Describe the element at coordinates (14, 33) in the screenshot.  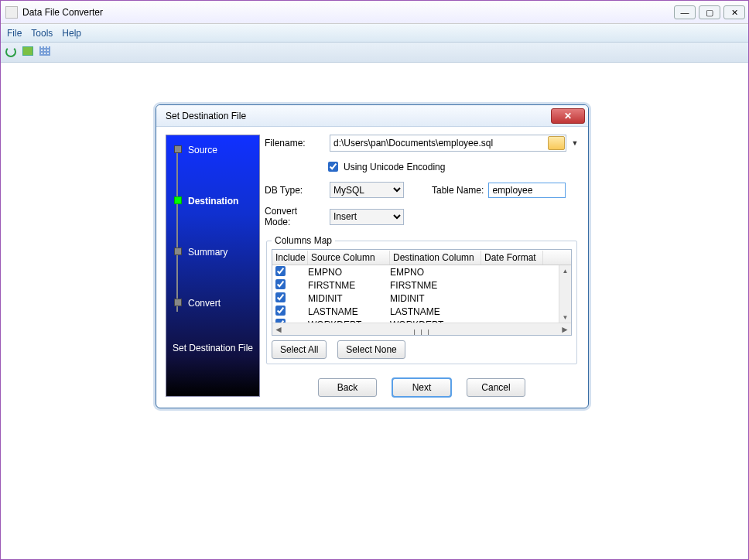
I see `menu-file: File` at that location.